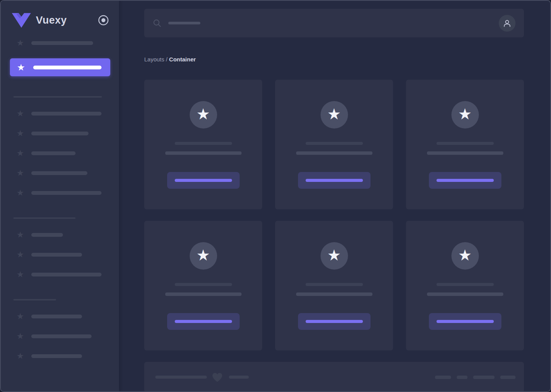 The width and height of the screenshot is (551, 392). What do you see at coordinates (507, 23) in the screenshot?
I see `user-avatar-button` at bounding box center [507, 23].